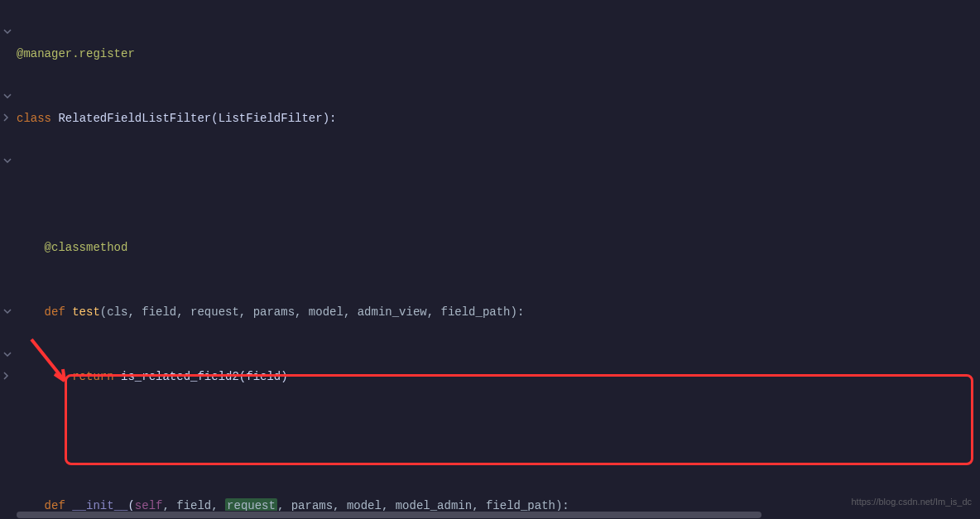 This screenshot has height=519, width=980. I want to click on call: is_related_field2(field), so click(204, 377).